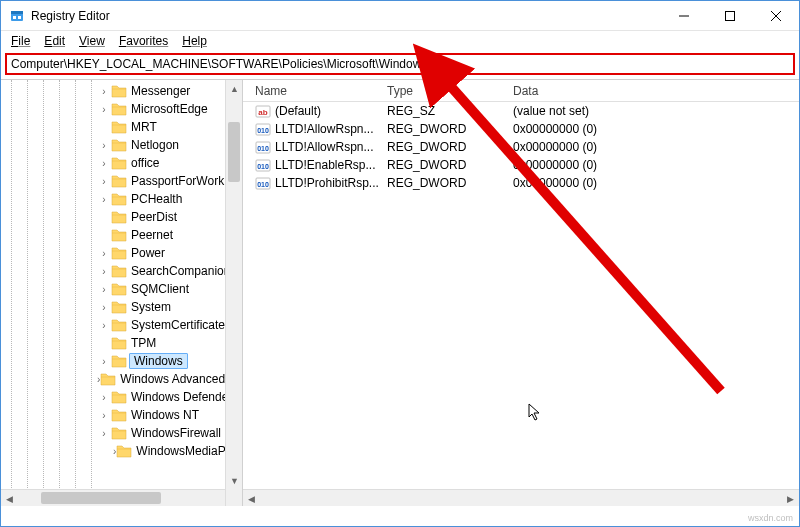  I want to click on scroll-down-icon: ▼, so click(234, 480).